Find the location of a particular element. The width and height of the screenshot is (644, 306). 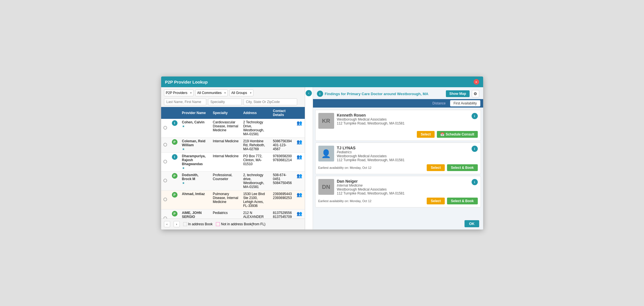

provider-name-cell: Cohen, Calvin★ is located at coordinates (195, 128).